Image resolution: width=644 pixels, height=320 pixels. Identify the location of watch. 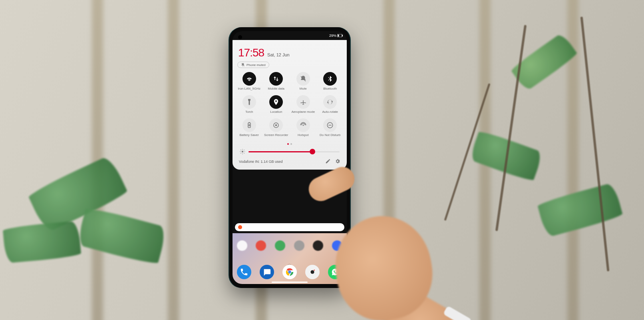
(458, 313).